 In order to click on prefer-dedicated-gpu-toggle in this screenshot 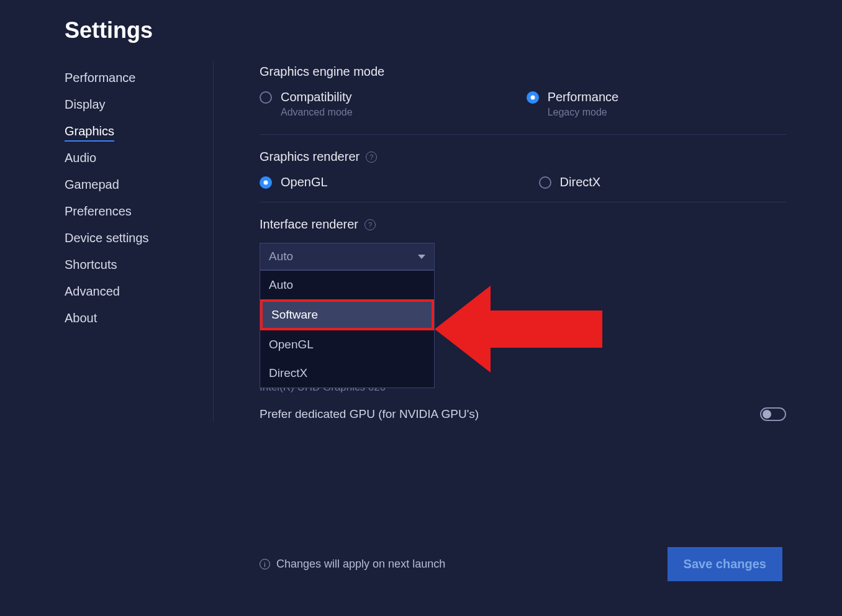, I will do `click(773, 414)`.